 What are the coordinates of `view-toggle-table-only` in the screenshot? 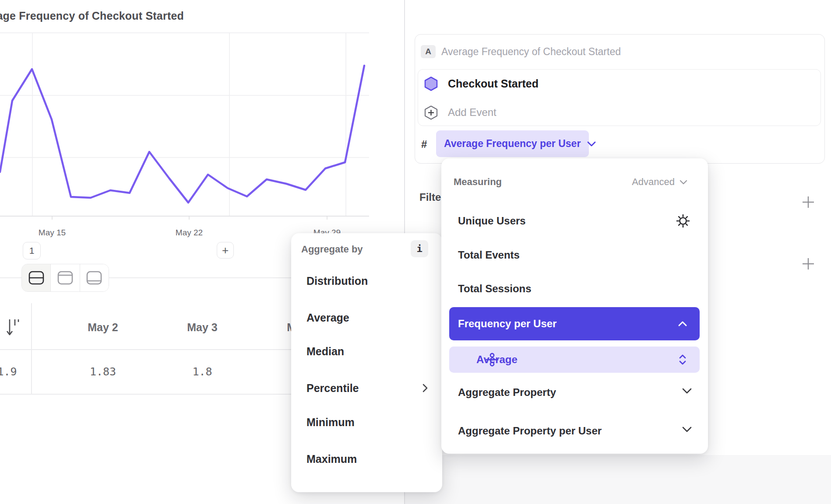 It's located at (94, 278).